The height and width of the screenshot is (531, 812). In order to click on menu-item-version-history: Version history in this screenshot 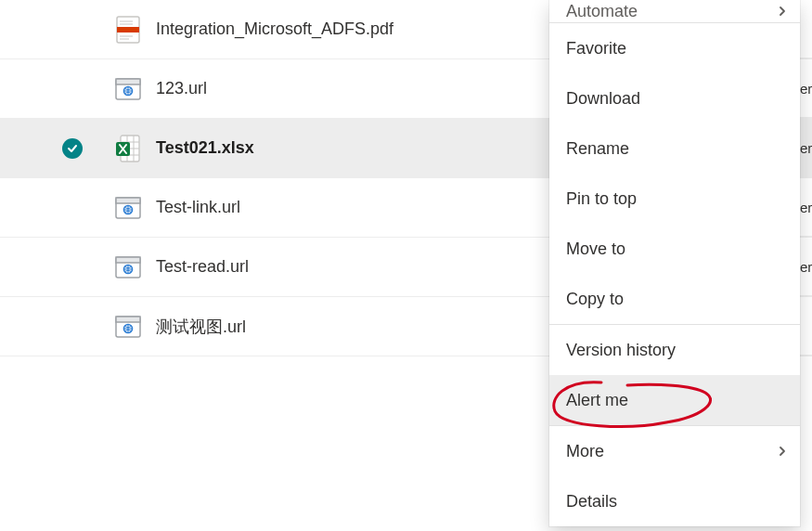, I will do `click(675, 350)`.